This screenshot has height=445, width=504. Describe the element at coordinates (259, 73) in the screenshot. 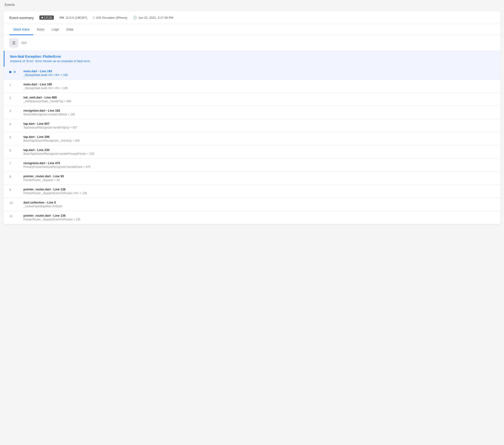

I see `frame-content: main.dart - Line 193_MyAppState.build.<f…` at that location.